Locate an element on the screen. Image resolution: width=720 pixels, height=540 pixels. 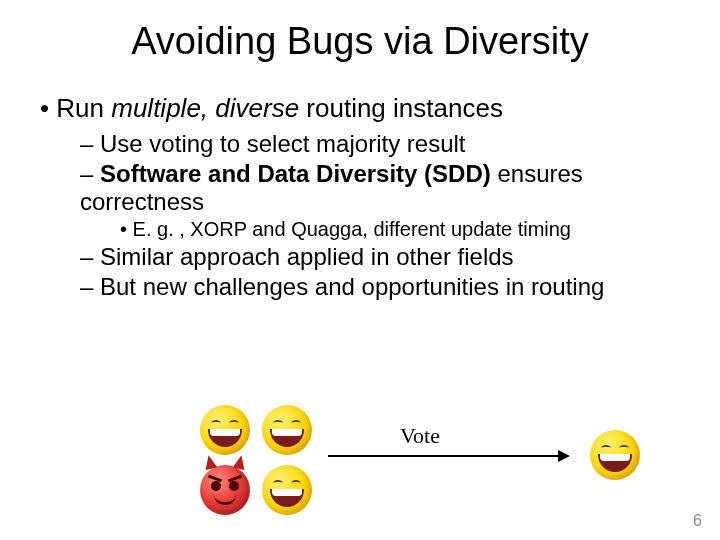
arrow-icon is located at coordinates (443, 456).